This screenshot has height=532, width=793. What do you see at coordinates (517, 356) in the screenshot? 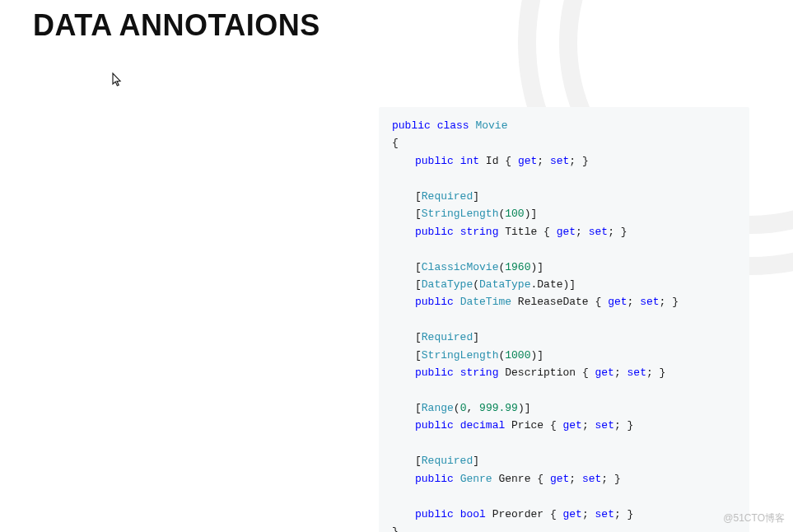
I see `num-1000: 1000` at bounding box center [517, 356].